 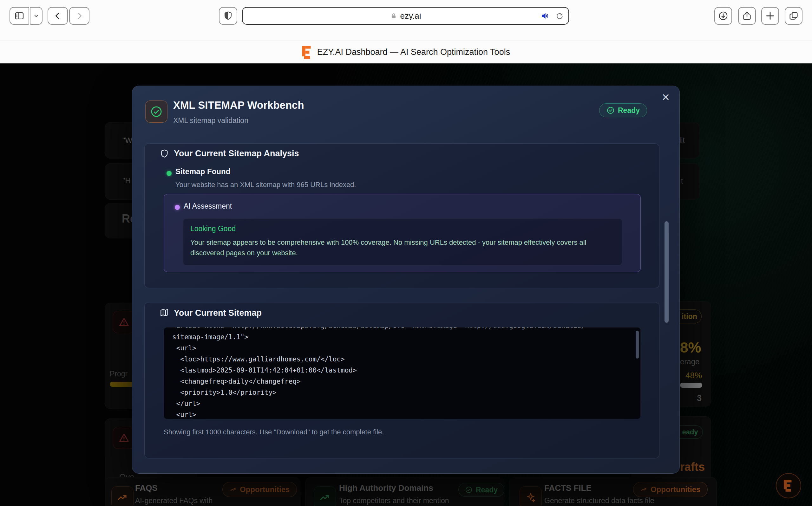 What do you see at coordinates (79, 16) in the screenshot?
I see `forward-button` at bounding box center [79, 16].